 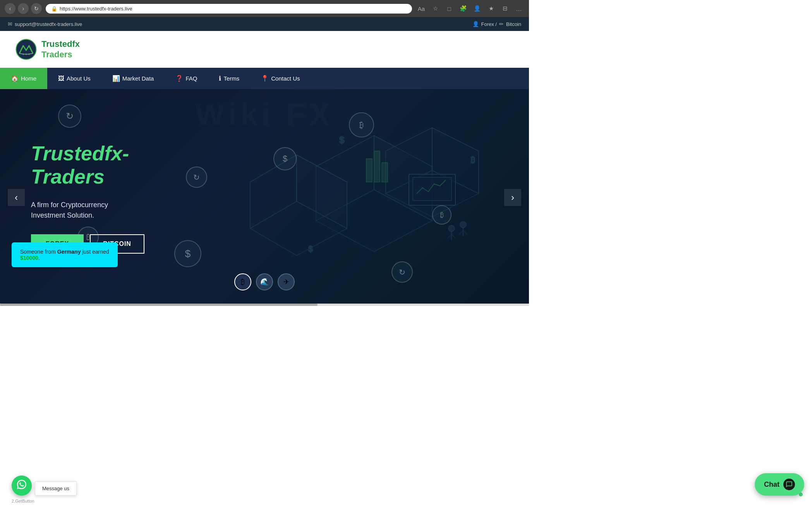 What do you see at coordinates (501, 24) in the screenshot?
I see `edit-icon: ✏` at bounding box center [501, 24].